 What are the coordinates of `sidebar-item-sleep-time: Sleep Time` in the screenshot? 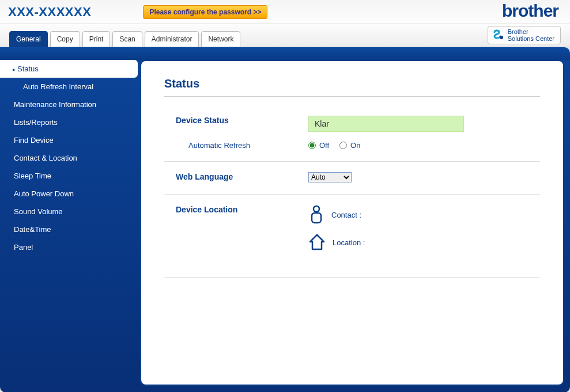 It's located at (67, 176).